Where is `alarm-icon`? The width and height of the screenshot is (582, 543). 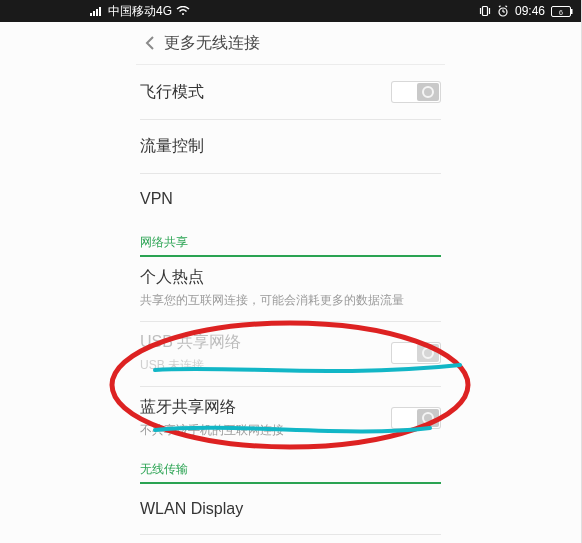
alarm-icon is located at coordinates (503, 11).